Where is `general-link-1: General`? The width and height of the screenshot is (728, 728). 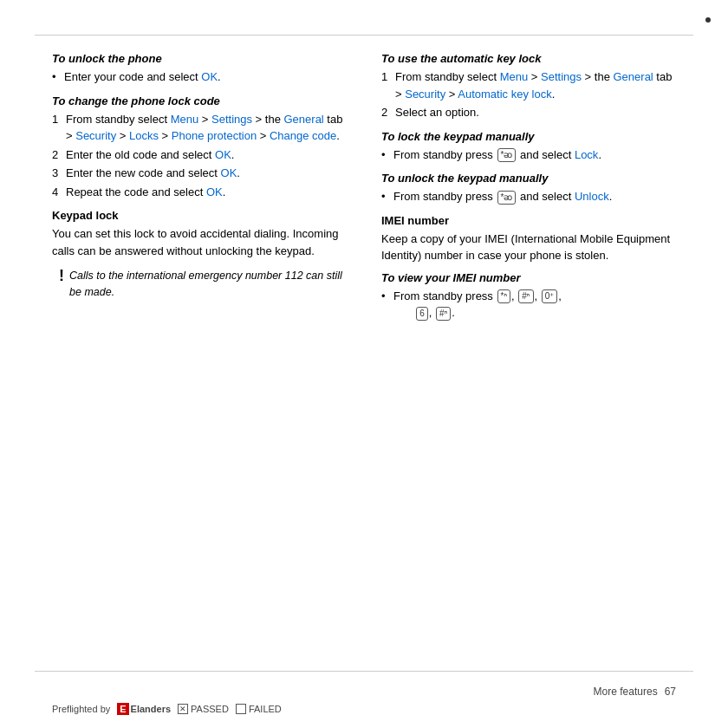
general-link-1: General is located at coordinates (304, 120).